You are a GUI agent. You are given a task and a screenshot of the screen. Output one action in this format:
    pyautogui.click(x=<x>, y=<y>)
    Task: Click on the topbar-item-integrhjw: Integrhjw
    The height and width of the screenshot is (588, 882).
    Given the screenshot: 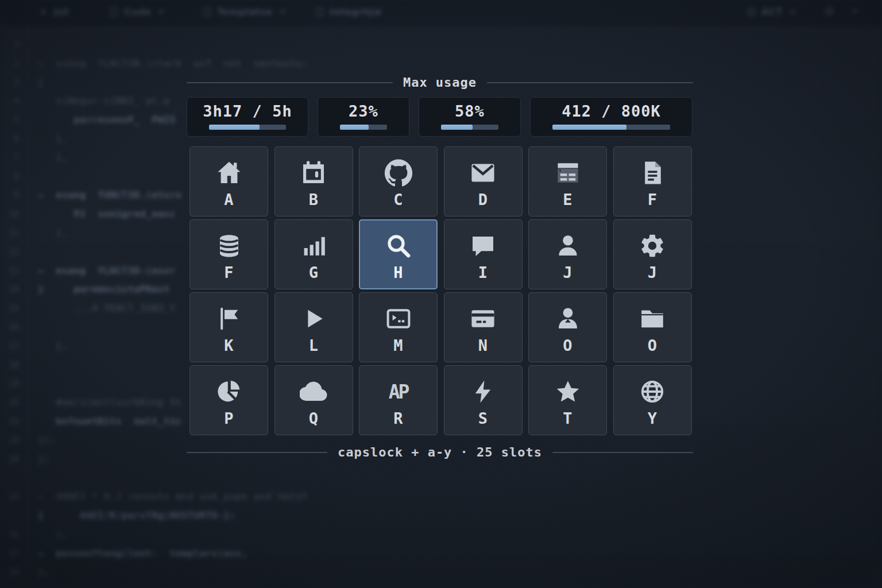 What is the action you would take?
    pyautogui.click(x=348, y=11)
    